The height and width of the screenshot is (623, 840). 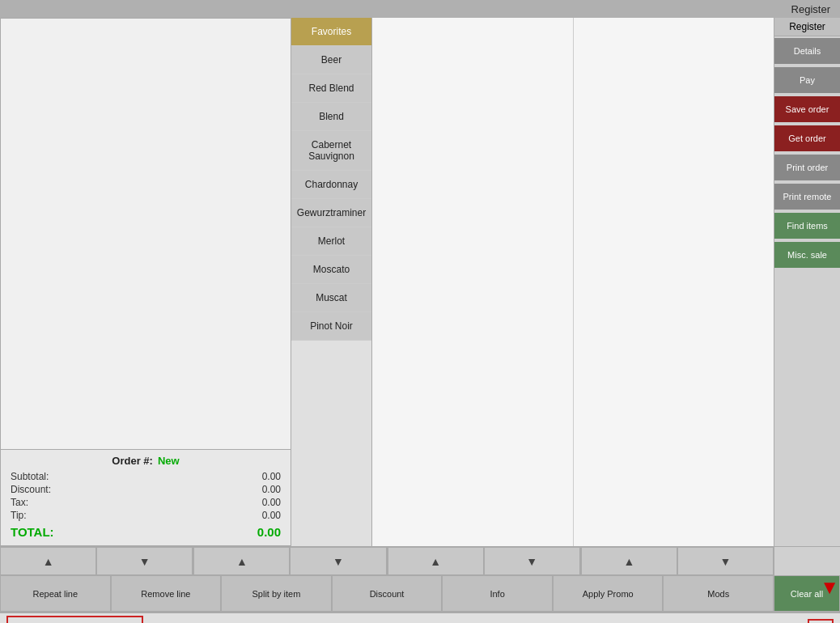 What do you see at coordinates (29, 477) in the screenshot?
I see `subtotal-label: Subtotal:` at bounding box center [29, 477].